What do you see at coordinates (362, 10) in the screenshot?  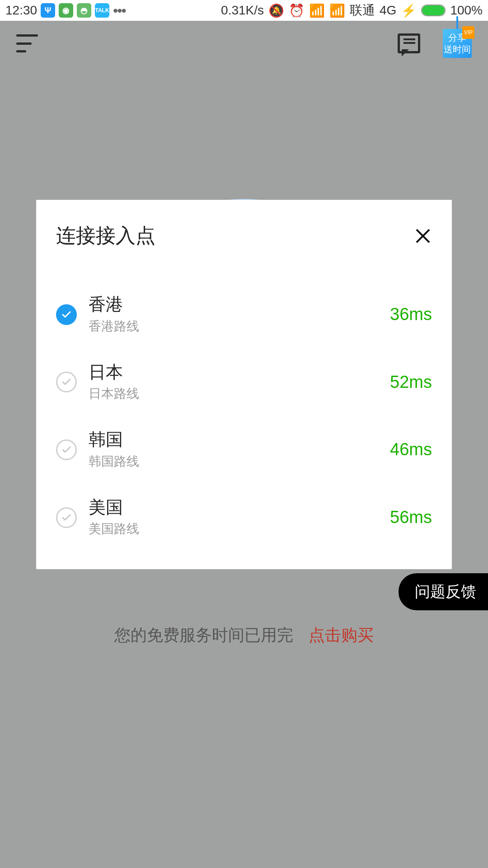 I see `carrier-label: 联通` at bounding box center [362, 10].